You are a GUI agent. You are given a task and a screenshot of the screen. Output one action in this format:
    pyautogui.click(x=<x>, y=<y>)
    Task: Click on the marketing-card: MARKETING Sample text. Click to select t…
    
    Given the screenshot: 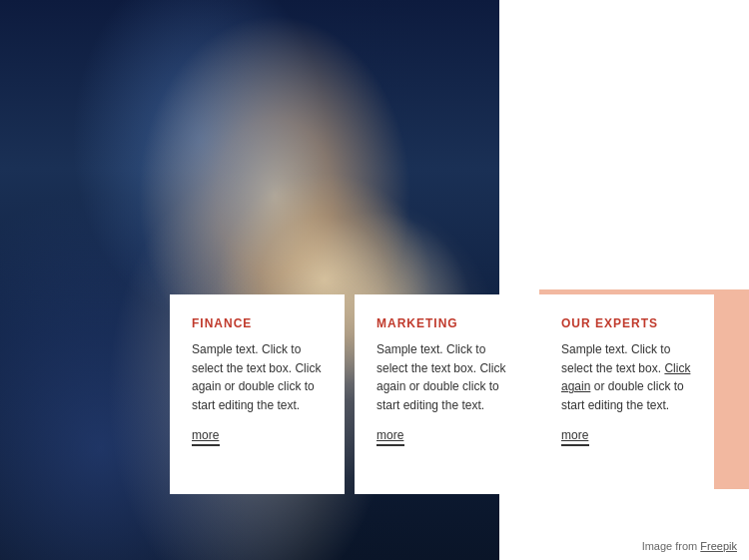 What is the action you would take?
    pyautogui.click(x=441, y=394)
    